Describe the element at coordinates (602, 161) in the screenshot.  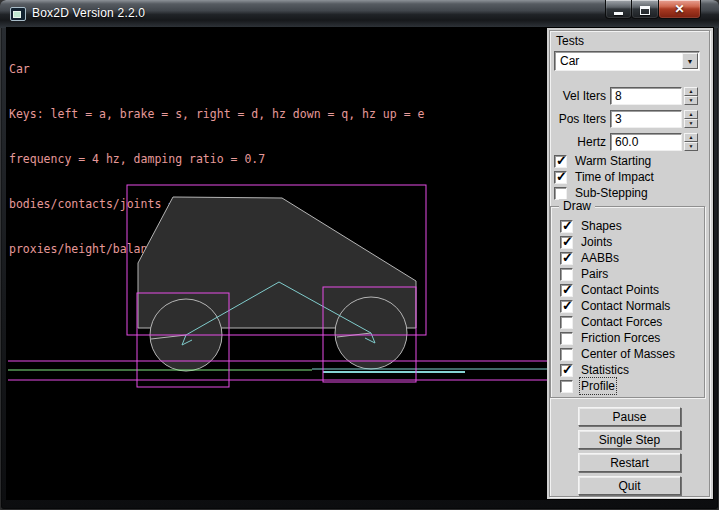
I see `checkbox-warm-starting: Warm Starting` at that location.